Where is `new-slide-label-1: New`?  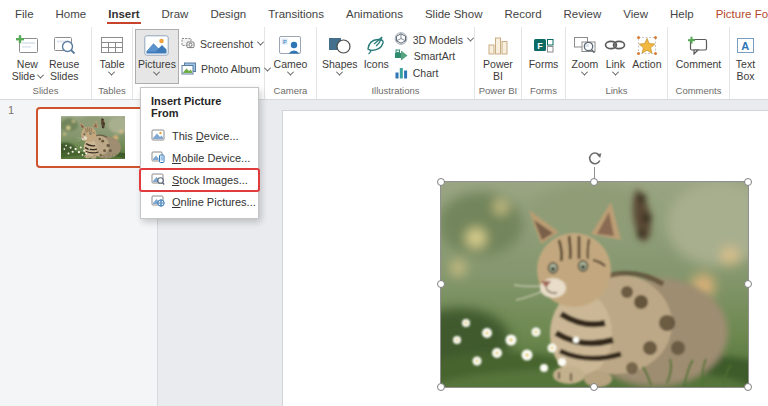
new-slide-label-1: New is located at coordinates (28, 64).